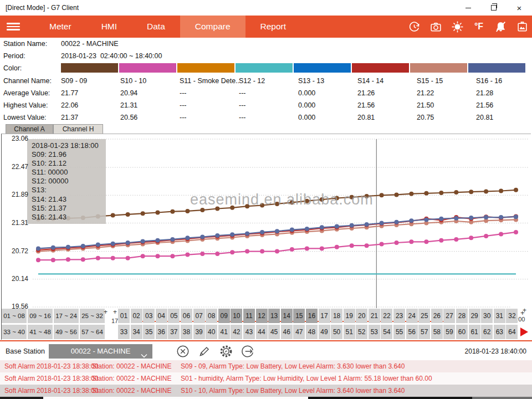  Describe the element at coordinates (200, 332) in the screenshot. I see `channel-number-button: 39` at that location.